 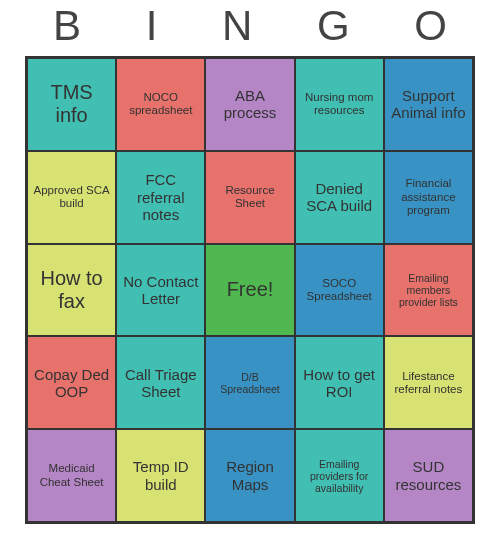 What do you see at coordinates (430, 26) in the screenshot?
I see `header-letter: O` at bounding box center [430, 26].